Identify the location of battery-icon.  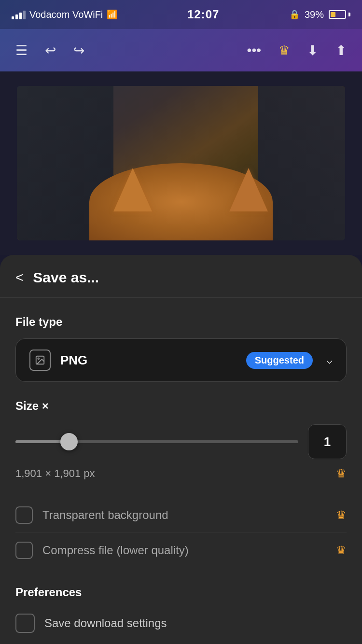
(340, 14).